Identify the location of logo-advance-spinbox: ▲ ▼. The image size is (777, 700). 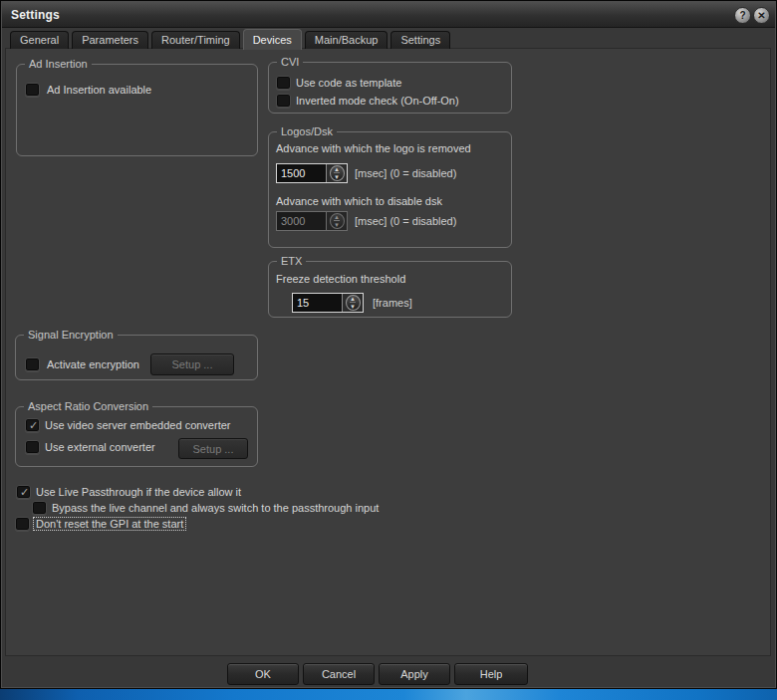
(312, 173).